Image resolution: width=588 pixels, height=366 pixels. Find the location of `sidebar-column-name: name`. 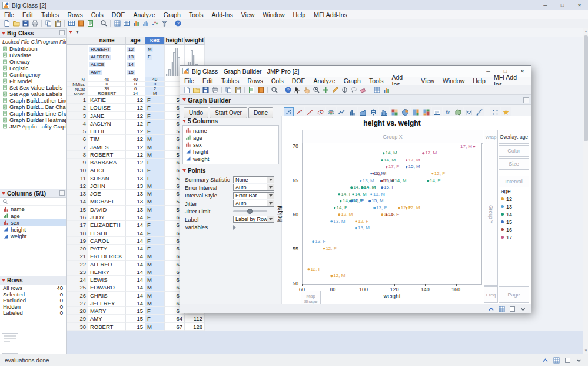

sidebar-column-name: name is located at coordinates (33, 209).